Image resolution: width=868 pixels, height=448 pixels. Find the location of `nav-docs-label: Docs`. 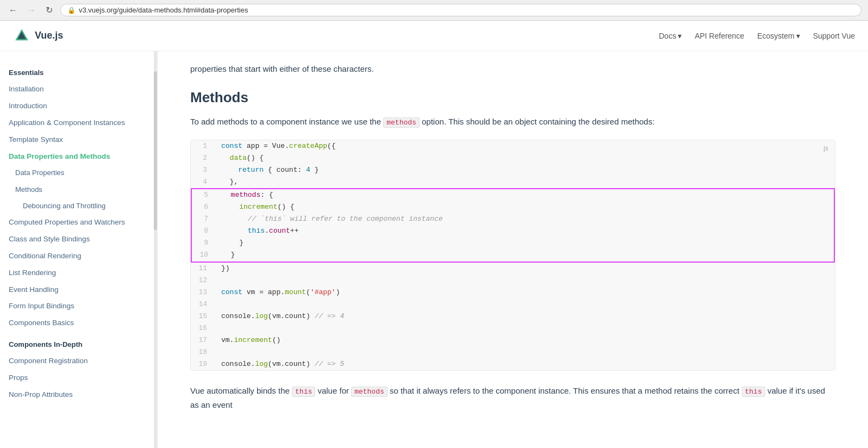

nav-docs-label: Docs is located at coordinates (667, 36).